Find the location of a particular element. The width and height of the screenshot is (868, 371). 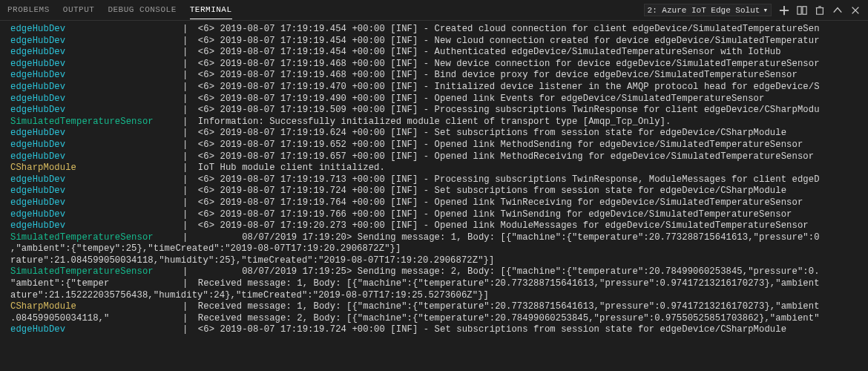

terminal-line: .084599050034118,"| Received message: 2,… is located at coordinates (434, 319).